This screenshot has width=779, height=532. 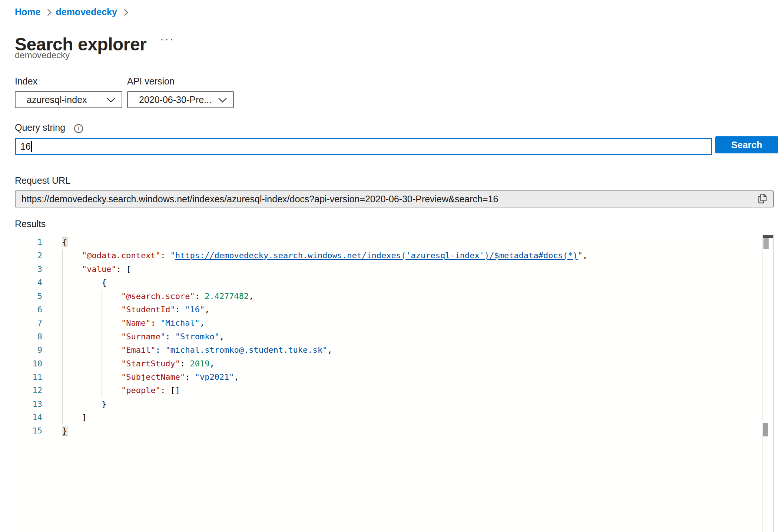 What do you see at coordinates (143, 336) in the screenshot?
I see `code-token: "Surname"` at bounding box center [143, 336].